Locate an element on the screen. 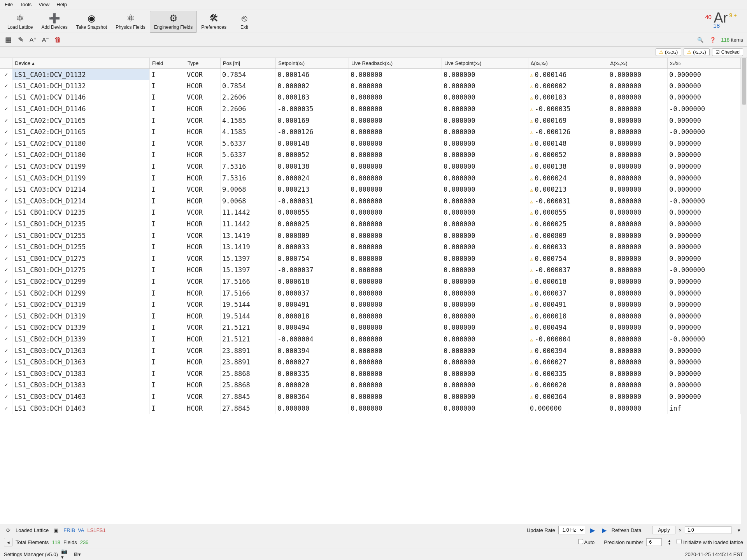 The width and height of the screenshot is (747, 560). table-row: LS1_CB03:DCV_D1403IVCOR27.88450.0003640.… is located at coordinates (370, 397).